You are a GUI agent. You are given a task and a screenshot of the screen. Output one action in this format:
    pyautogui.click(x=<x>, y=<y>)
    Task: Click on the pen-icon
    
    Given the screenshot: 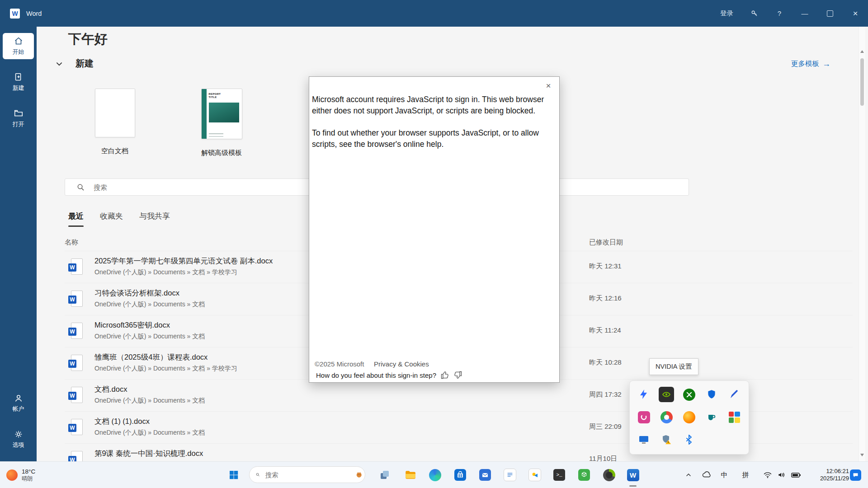 What is the action you would take?
    pyautogui.click(x=734, y=394)
    